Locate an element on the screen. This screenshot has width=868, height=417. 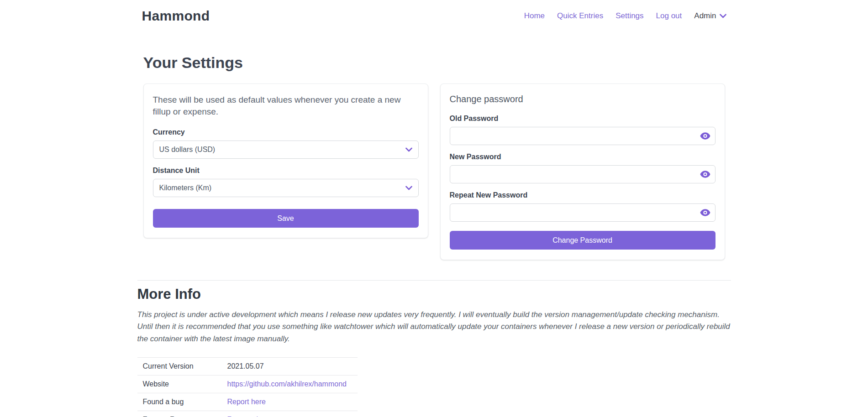
info-value: Request here is located at coordinates (292, 414).